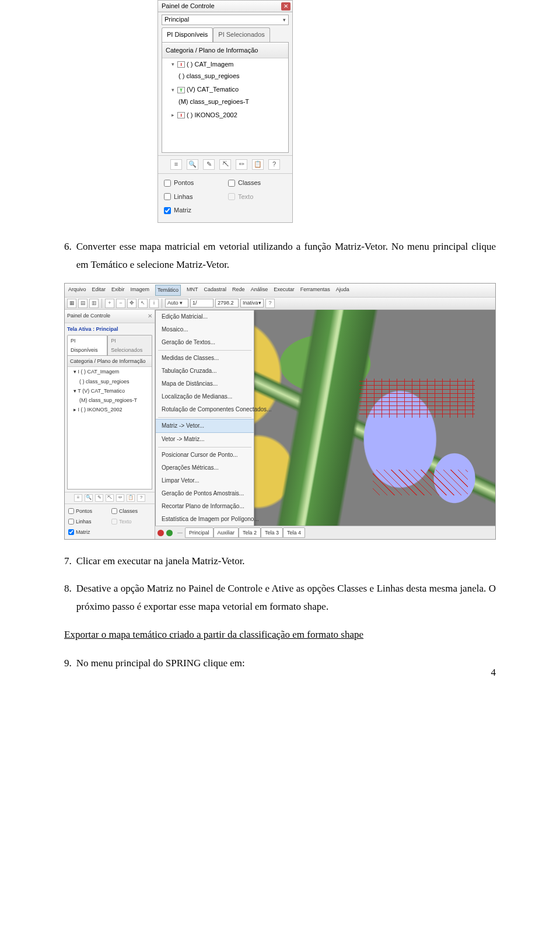  I want to click on inativa-combo: Inativa ▾, so click(252, 303).